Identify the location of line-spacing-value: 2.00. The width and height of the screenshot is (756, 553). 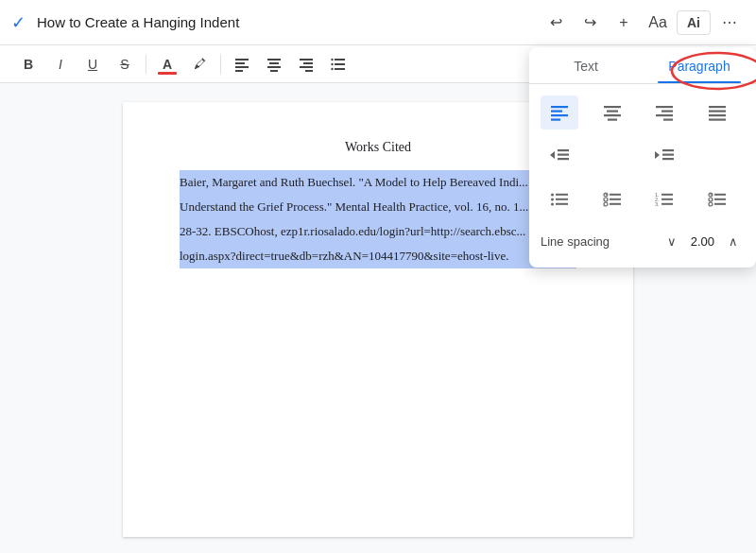
(703, 242).